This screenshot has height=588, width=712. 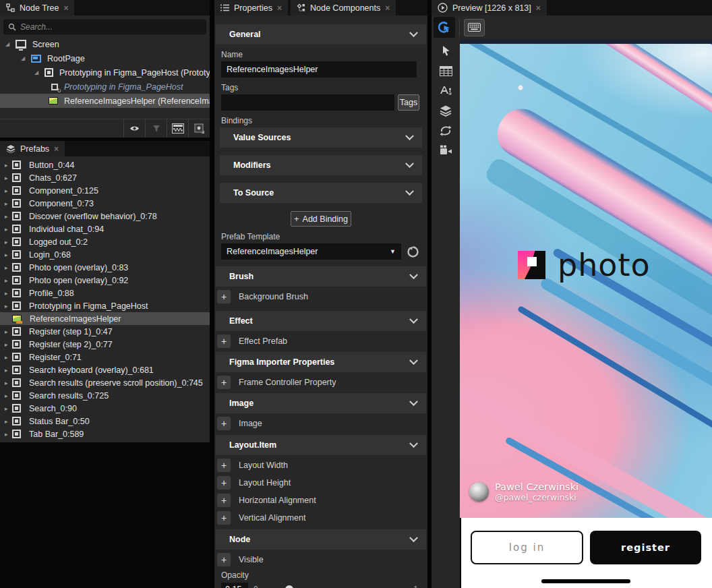 What do you see at coordinates (321, 362) in the screenshot?
I see `section-figma-importer: Figma Importer Properties` at bounding box center [321, 362].